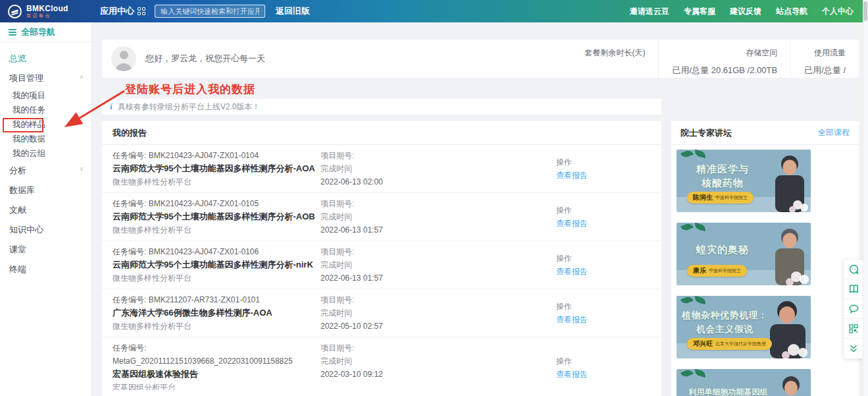 The width and height of the screenshot is (868, 396). What do you see at coordinates (438, 313) in the screenshot?
I see `report-dates: 项目期号: 完成时间 2022-05-10 02:57` at bounding box center [438, 313].